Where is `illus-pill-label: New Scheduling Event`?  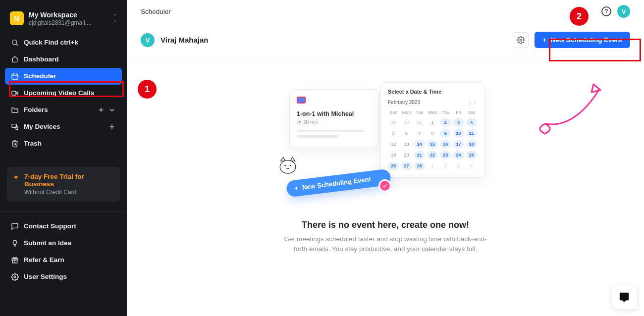
illus-pill-label: New Scheduling Event is located at coordinates (336, 183).